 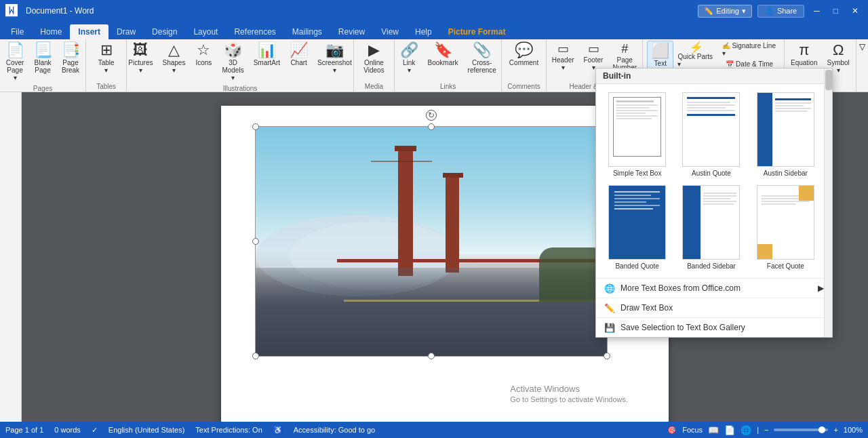 I want to click on tab-insert: Insert, so click(x=90, y=32).